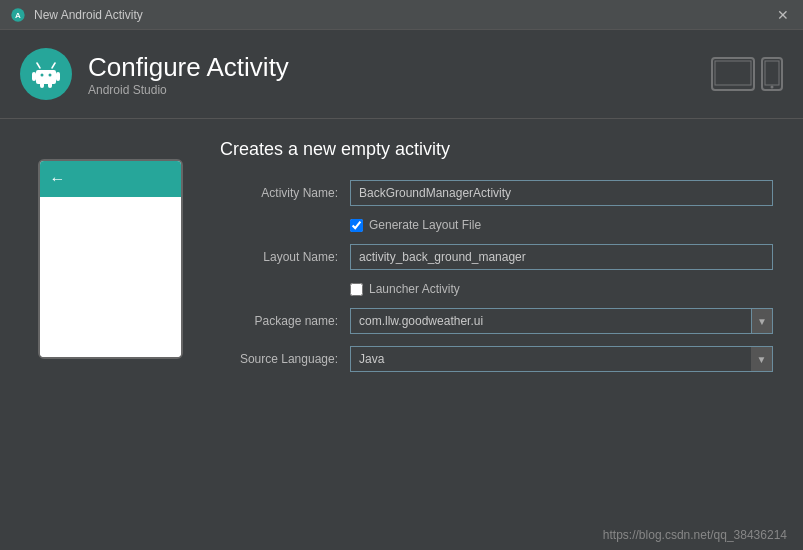  Describe the element at coordinates (154, 74) in the screenshot. I see `header-left: Configure Activity Android Studio` at that location.